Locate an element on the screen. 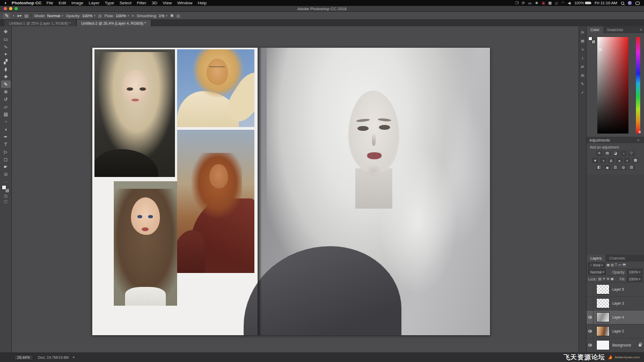 This screenshot has height=362, width=644. layer-filter-kind-dropdown: ⌕ Kind ▾ is located at coordinates (597, 265).